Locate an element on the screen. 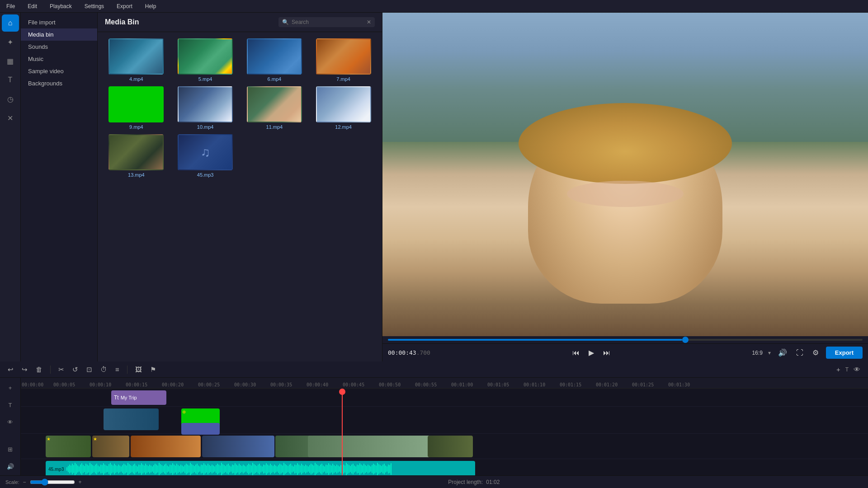 The width and height of the screenshot is (868, 488). tl-add-icon: + is located at coordinates (10, 388).